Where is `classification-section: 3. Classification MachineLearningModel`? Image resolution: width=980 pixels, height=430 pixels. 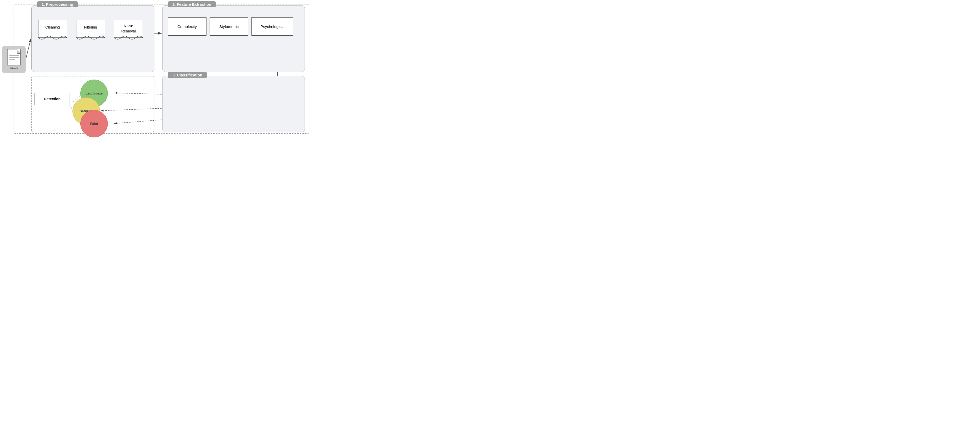 classification-section: 3. Classification MachineLearningModel is located at coordinates (234, 104).